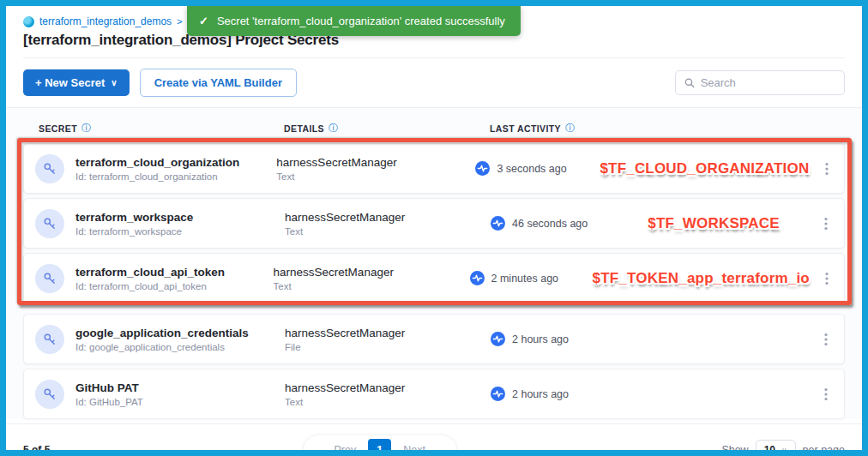  I want to click on project-icon, so click(29, 22).